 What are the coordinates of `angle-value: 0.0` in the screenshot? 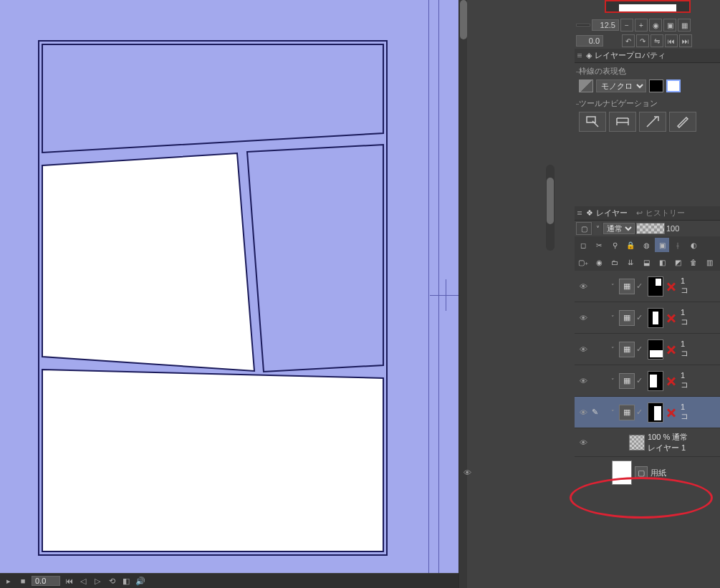 It's located at (590, 41).